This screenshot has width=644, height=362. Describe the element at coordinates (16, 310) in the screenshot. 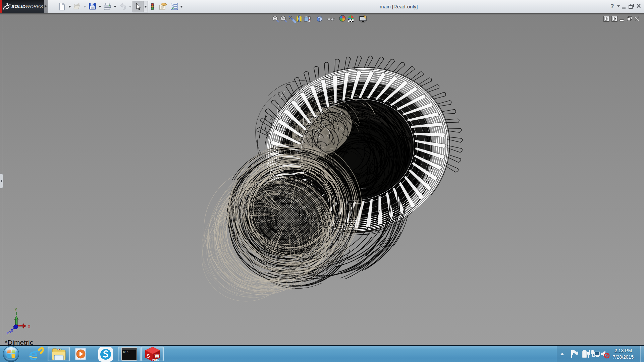

I see `svg-text: Y` at that location.